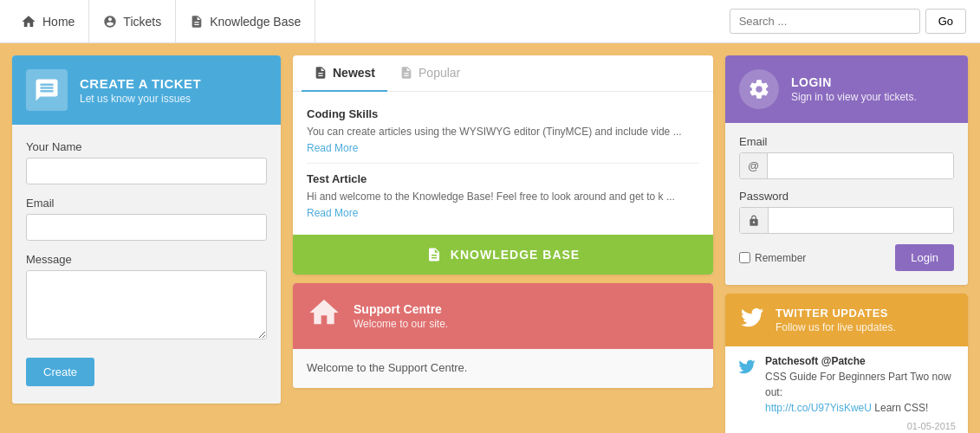  What do you see at coordinates (146, 260) in the screenshot?
I see `message-label: Message` at bounding box center [146, 260].